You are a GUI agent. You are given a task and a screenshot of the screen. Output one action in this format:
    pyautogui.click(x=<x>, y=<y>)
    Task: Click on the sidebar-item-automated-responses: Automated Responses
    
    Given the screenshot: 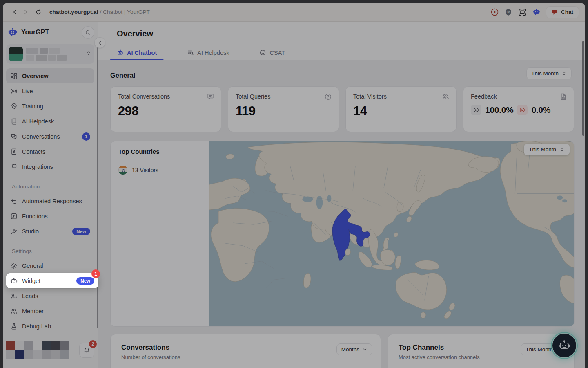 What is the action you would take?
    pyautogui.click(x=50, y=201)
    